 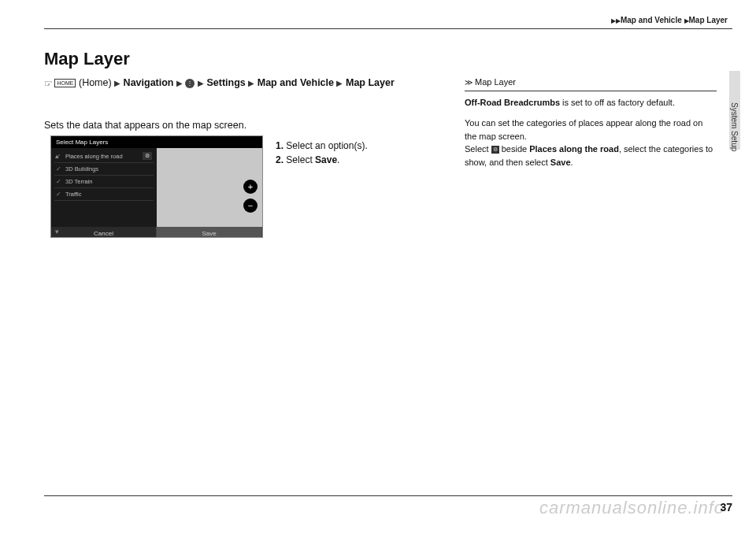 What do you see at coordinates (104, 182) in the screenshot?
I see `option-row: ✓3D Terrain` at bounding box center [104, 182].